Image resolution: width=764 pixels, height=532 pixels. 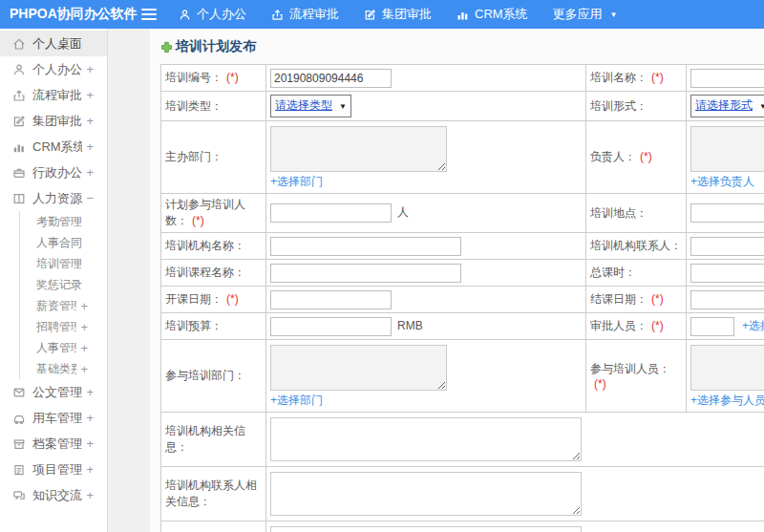 What do you see at coordinates (462, 214) in the screenshot?
I see `form-row: 计划参与培训人数：(*) 人 培训地点：` at bounding box center [462, 214].